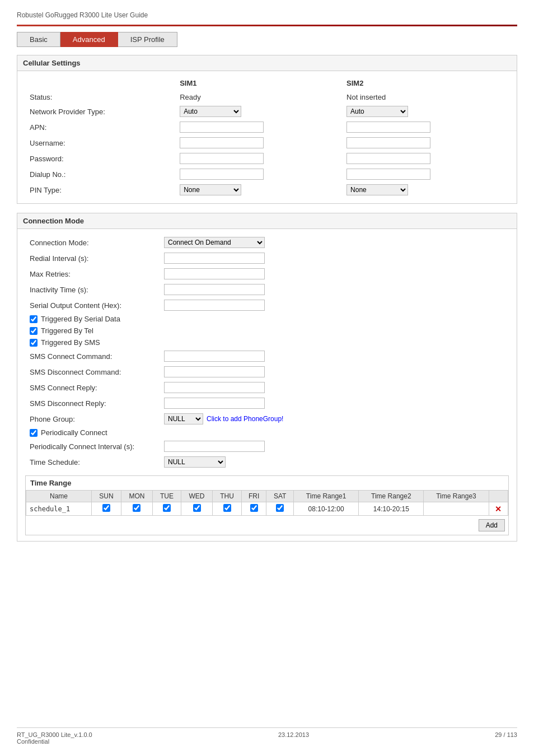  Describe the element at coordinates (267, 372) in the screenshot. I see `sms-disconnect-cmd-row: SMS Disconnect Command:` at that location.